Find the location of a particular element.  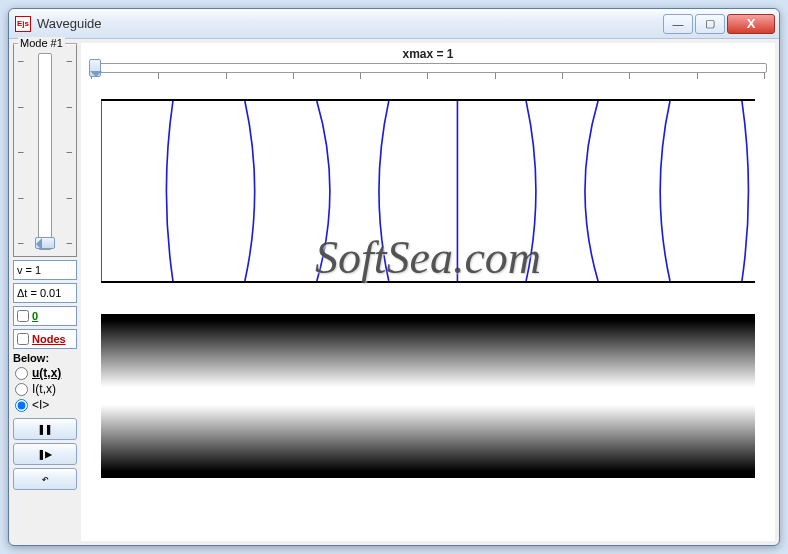

mode-slider-ticks: ––––– is located at coordinates (21, 152).